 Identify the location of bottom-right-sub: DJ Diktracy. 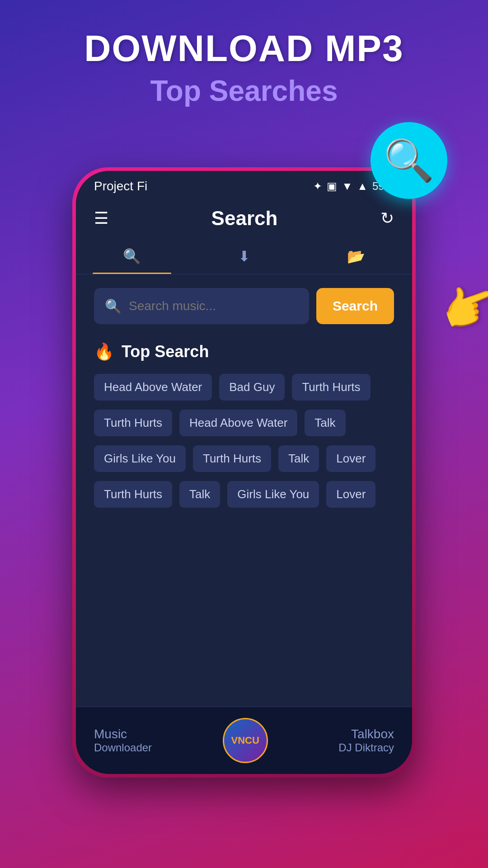
(366, 748).